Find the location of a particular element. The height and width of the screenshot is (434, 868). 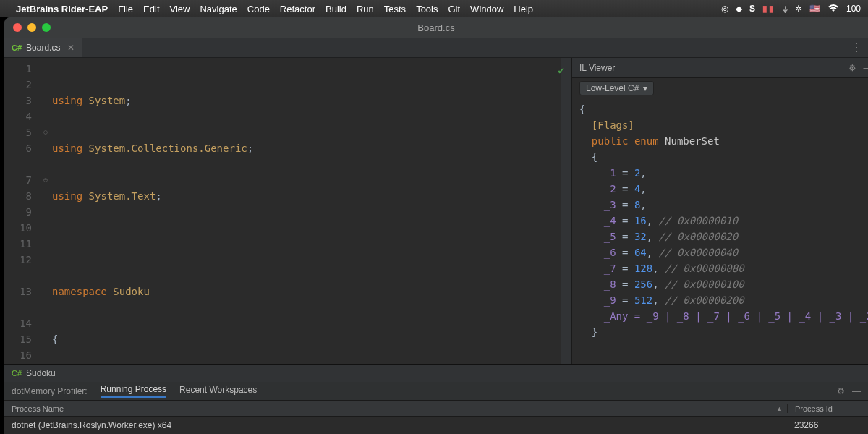

menu-build: Build is located at coordinates (336, 9).